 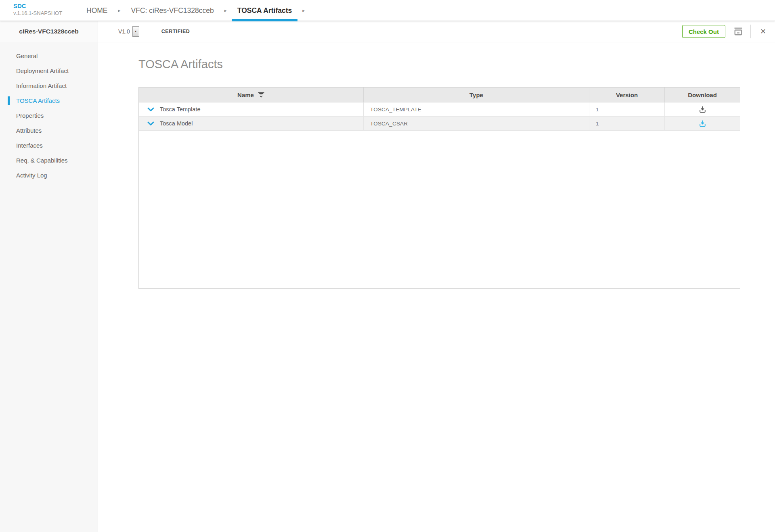 I want to click on breadcrumb-vfc-label: VFC: ciRes-VFC1328cceb, so click(x=173, y=10).